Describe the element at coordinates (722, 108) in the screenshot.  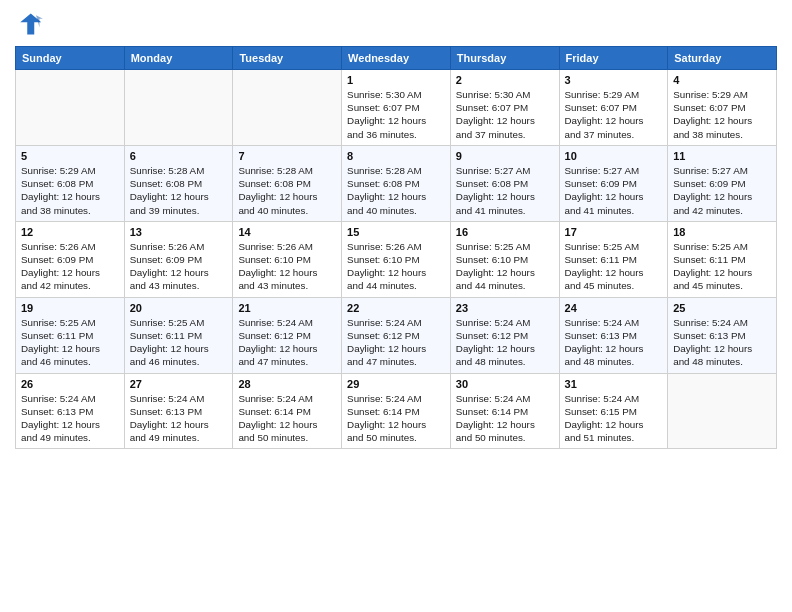
I see `calendar-cell: 4Sunrise: 5:29 AM Sunset: 6:07 PM Daylig…` at that location.